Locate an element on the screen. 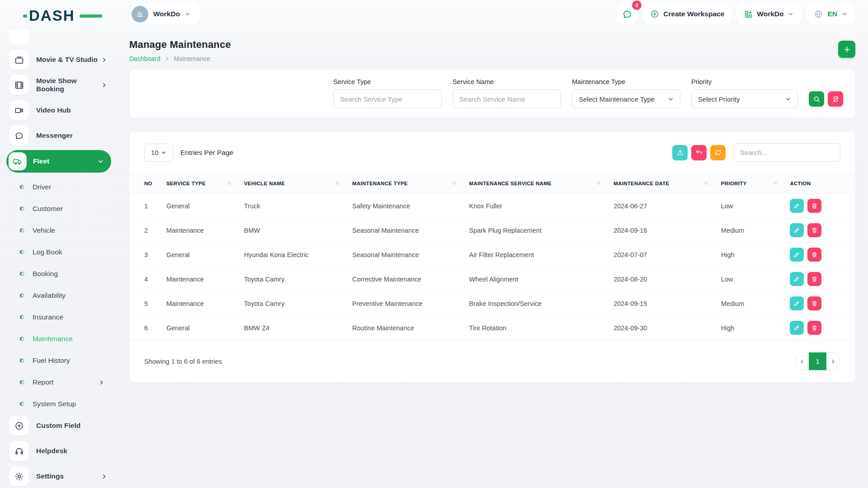 The image size is (868, 488). cell-maintenance-service-name: Wheel Alignment is located at coordinates (542, 279).